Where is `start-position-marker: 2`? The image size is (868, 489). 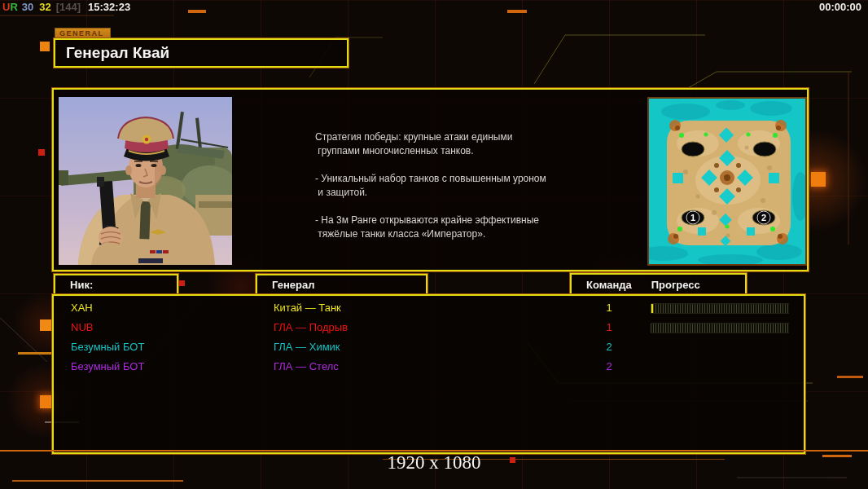
start-position-marker: 2 is located at coordinates (764, 218).